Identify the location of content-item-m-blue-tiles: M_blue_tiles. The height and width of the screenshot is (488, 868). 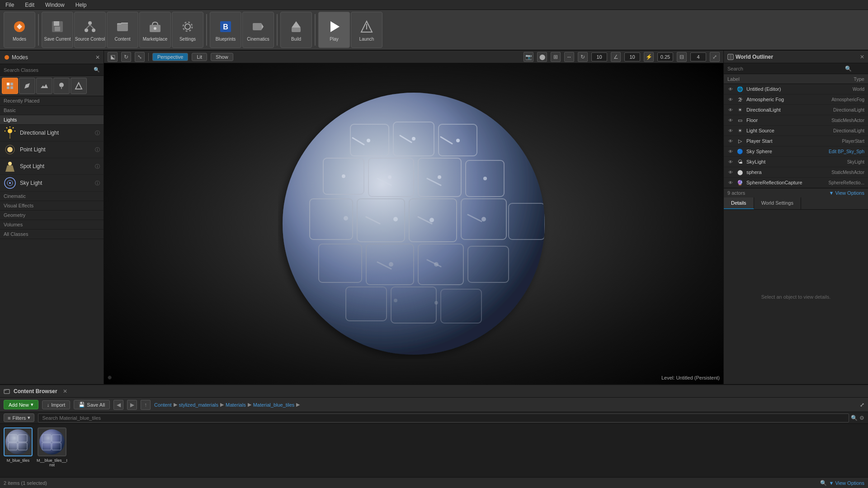
(18, 445).